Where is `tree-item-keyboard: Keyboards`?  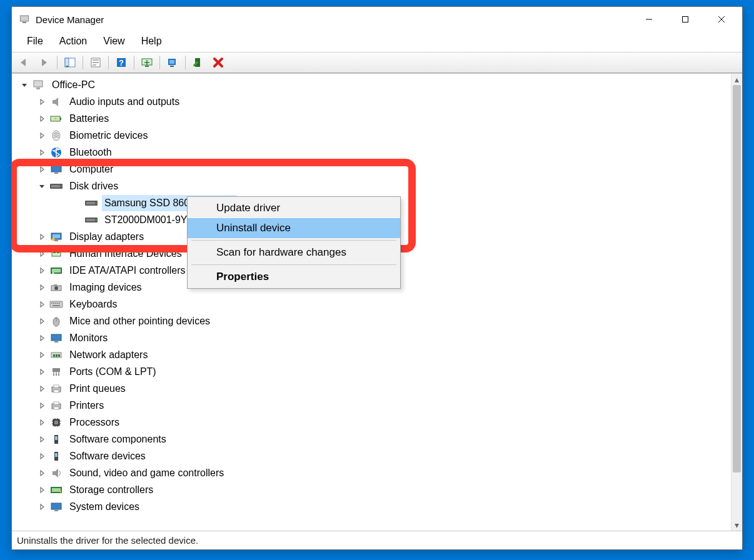 tree-item-keyboard: Keyboards is located at coordinates (373, 304).